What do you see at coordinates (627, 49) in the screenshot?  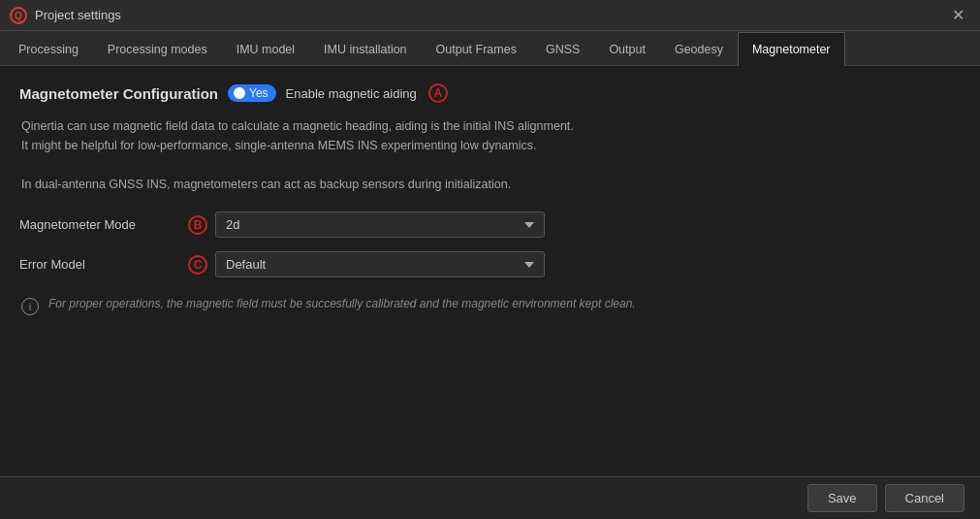 I see `tab-output: Output` at bounding box center [627, 49].